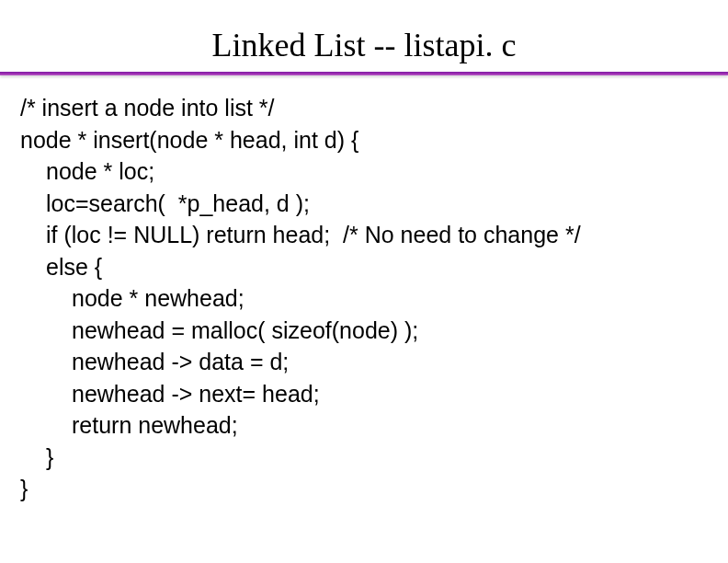 The height and width of the screenshot is (563, 728). What do you see at coordinates (374, 362) in the screenshot?
I see `code-line: newhead -> data = d;` at bounding box center [374, 362].